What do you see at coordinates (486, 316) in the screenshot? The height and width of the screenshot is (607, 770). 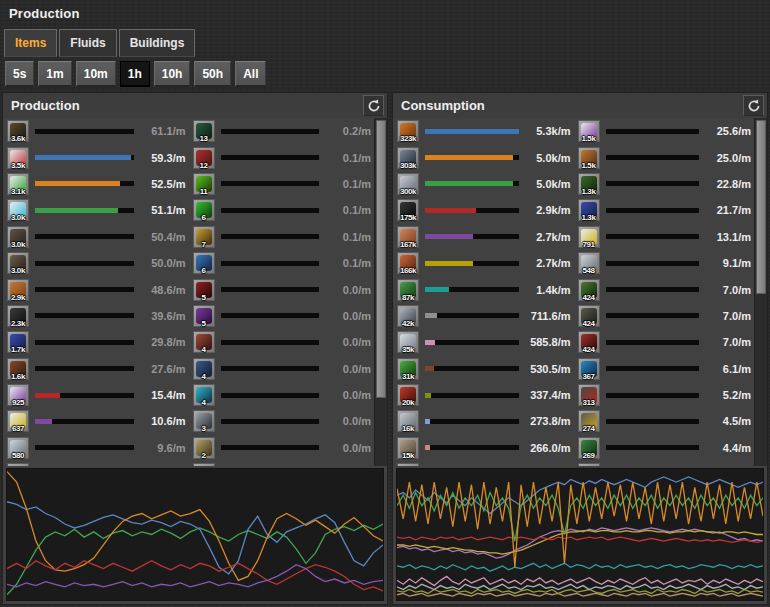 I see `item-row: 42k 711.6/m` at bounding box center [486, 316].